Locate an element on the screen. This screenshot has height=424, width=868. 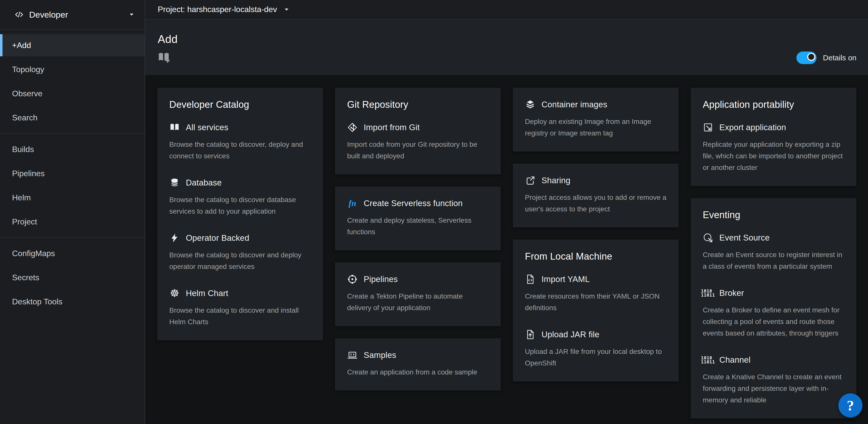
database-icon is located at coordinates (175, 183).